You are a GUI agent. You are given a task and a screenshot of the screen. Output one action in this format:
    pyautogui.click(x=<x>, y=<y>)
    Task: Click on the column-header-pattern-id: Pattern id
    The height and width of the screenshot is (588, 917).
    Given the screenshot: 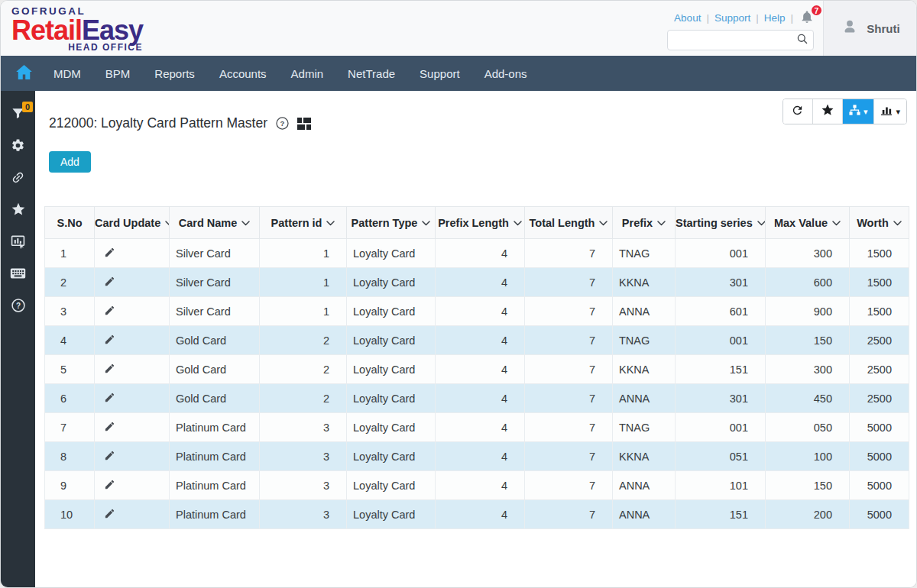 What is the action you would take?
    pyautogui.click(x=303, y=223)
    